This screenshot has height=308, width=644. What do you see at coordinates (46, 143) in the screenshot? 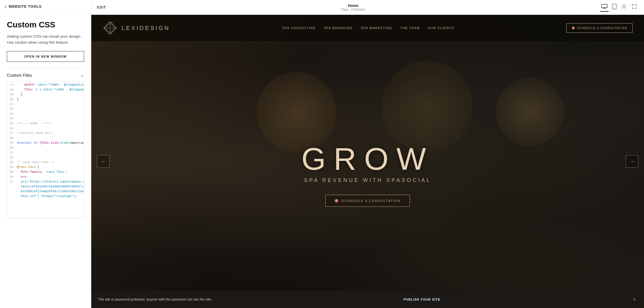
I see `custom-files-section: Custom Files ⌄ 17 width: calc(~"100% - @…` at bounding box center [46, 143].